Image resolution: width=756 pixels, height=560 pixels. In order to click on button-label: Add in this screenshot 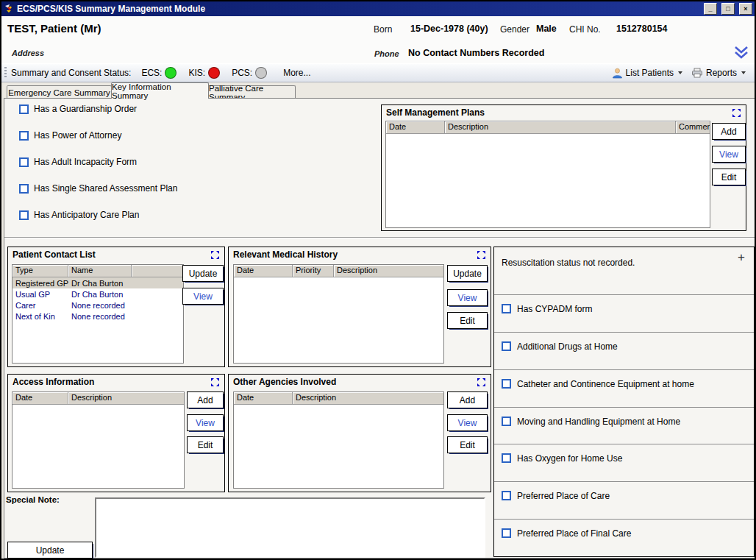, I will do `click(728, 132)`.